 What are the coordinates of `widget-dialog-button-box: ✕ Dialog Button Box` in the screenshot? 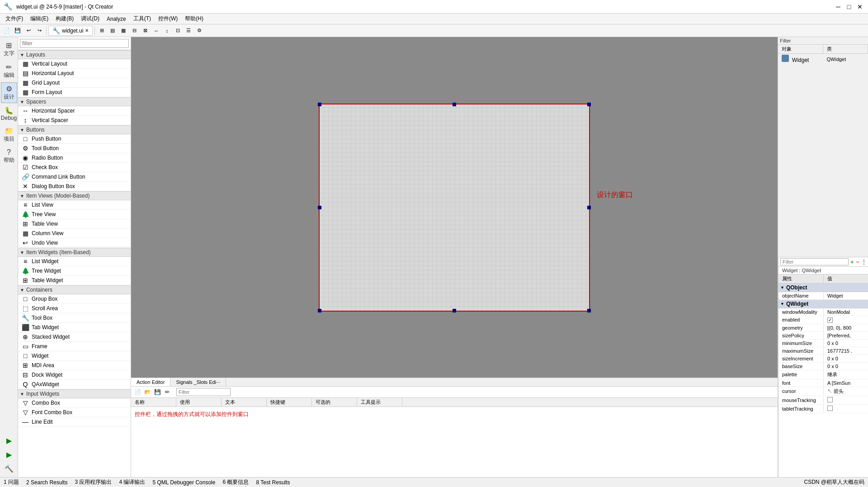 It's located at (74, 186).